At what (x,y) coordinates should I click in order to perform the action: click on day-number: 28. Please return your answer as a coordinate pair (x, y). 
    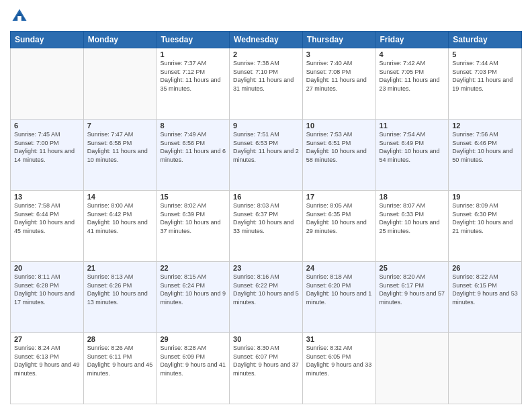
    Looking at the image, I should click on (120, 339).